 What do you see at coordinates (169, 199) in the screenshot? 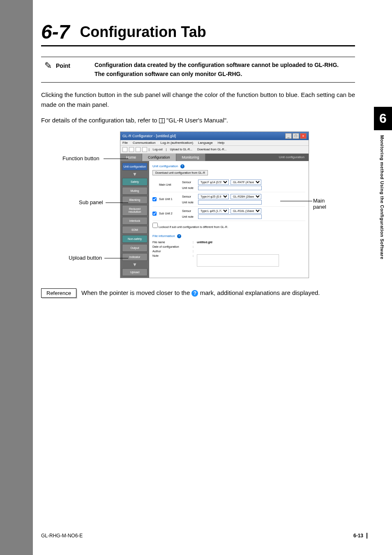
I see `sub-unit-1-label: Sub Unit 1` at bounding box center [169, 199].